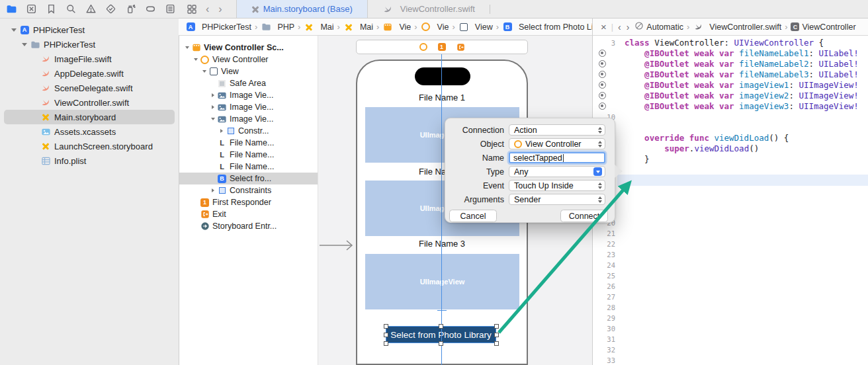 This screenshot has height=365, width=868. Describe the element at coordinates (249, 60) in the screenshot. I see `outline-row-view-controller: View Controller` at that location.